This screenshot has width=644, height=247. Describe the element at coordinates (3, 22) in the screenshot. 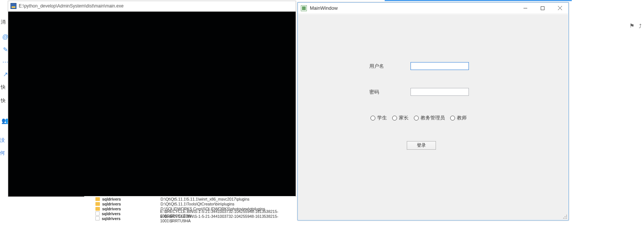

I see `sidebar-label-messages: 消` at that location.